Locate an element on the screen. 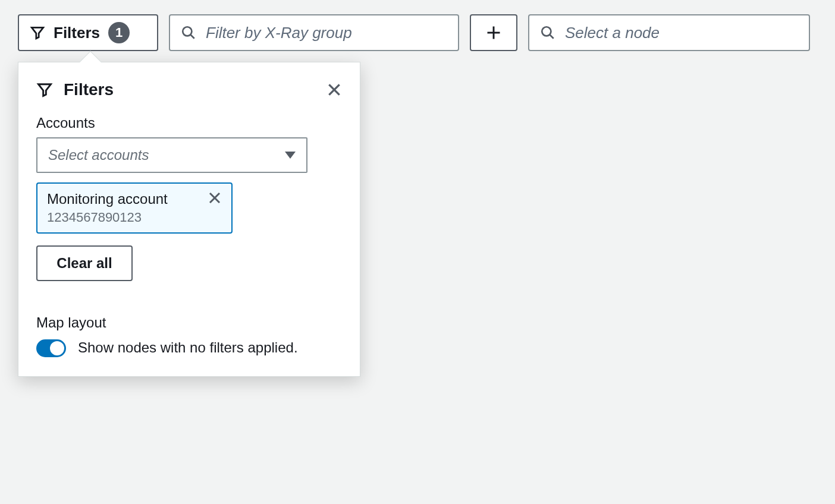 Image resolution: width=835 pixels, height=504 pixels. popover-title: Filters is located at coordinates (89, 90).